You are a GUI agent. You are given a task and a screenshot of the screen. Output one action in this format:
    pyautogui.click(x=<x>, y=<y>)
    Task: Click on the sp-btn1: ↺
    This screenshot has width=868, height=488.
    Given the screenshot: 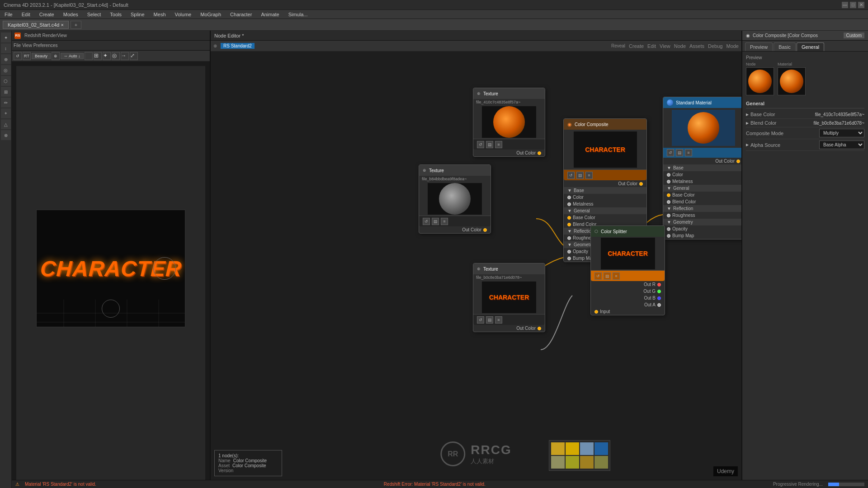 What is the action you would take?
    pyautogui.click(x=598, y=276)
    